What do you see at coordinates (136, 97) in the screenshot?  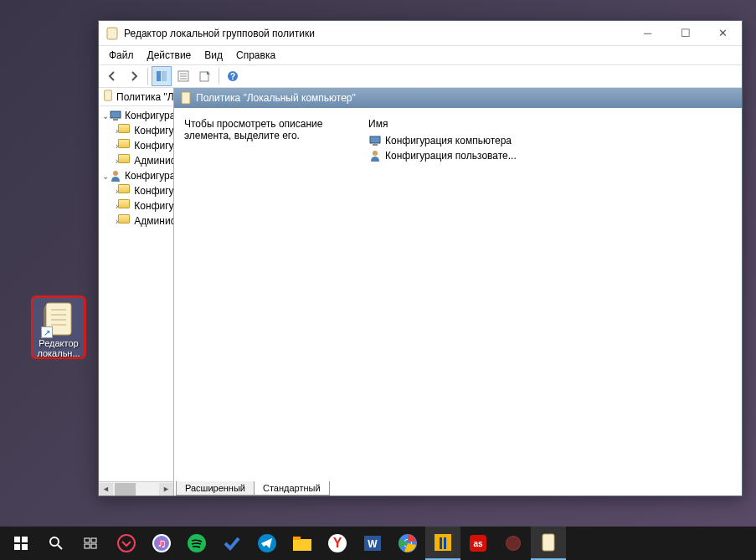 I see `tree-root: Политика "Локальный` at bounding box center [136, 97].